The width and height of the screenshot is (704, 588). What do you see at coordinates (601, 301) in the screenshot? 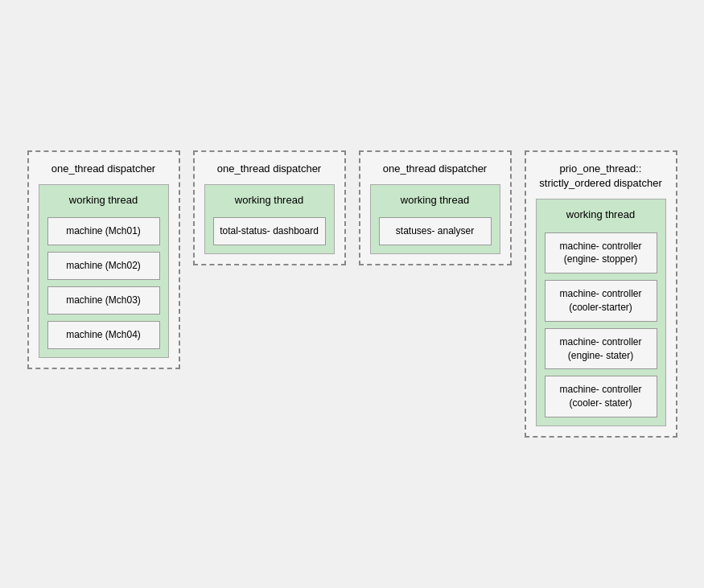
I see `agent-box-4-2: machine- controller (cooler-starter)` at bounding box center [601, 301].